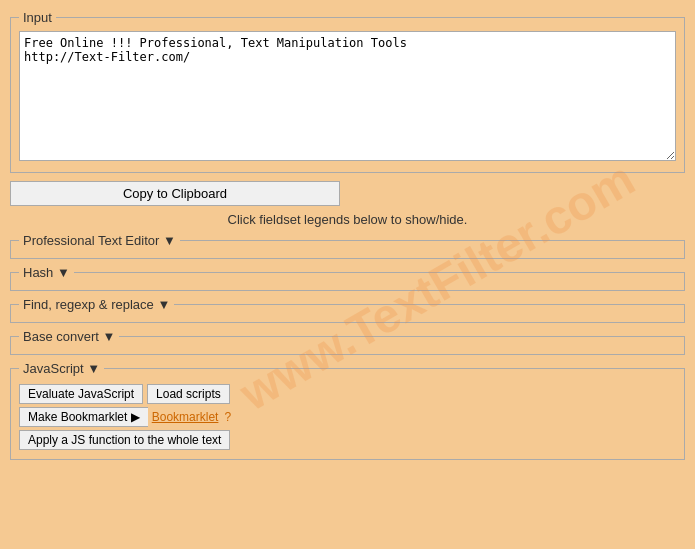 The width and height of the screenshot is (695, 549). What do you see at coordinates (348, 310) in the screenshot?
I see `find-regexp-fieldset: Find, regexp & replace ▼` at bounding box center [348, 310].